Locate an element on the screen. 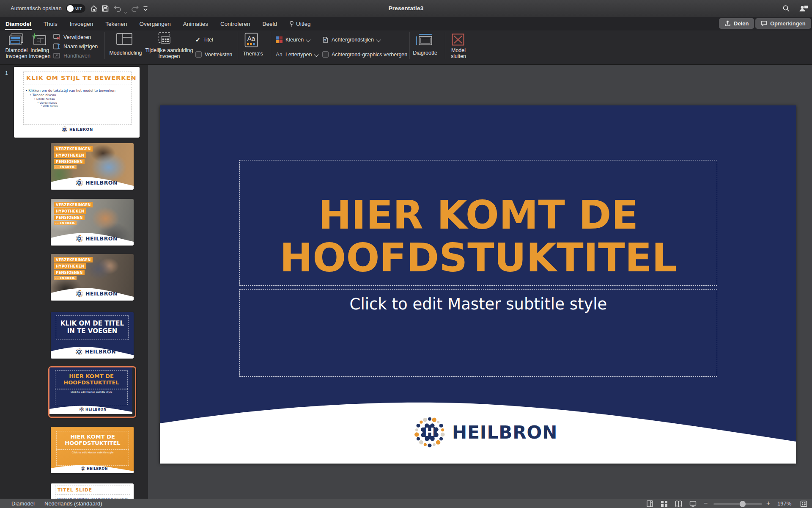 Image resolution: width=812 pixels, height=508 pixels. statusbar-language: Nederlands (standaard) is located at coordinates (74, 504).